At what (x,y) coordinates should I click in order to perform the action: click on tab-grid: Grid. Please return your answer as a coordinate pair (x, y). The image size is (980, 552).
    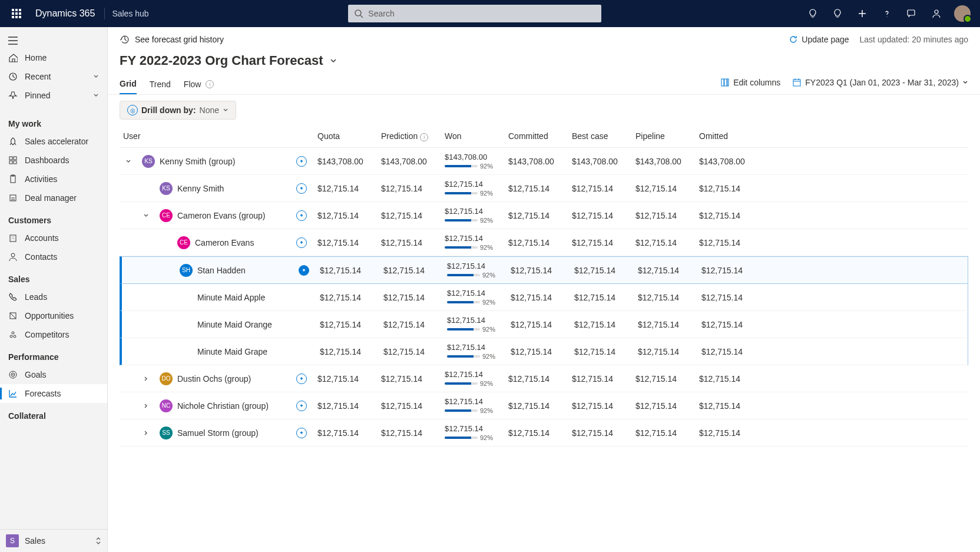
    Looking at the image, I should click on (128, 84).